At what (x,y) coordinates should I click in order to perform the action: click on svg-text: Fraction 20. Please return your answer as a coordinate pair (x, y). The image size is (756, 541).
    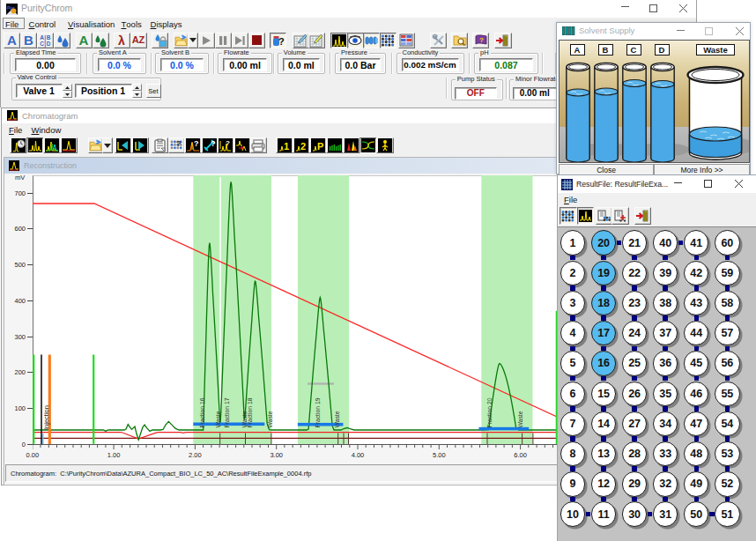
    Looking at the image, I should click on (490, 412).